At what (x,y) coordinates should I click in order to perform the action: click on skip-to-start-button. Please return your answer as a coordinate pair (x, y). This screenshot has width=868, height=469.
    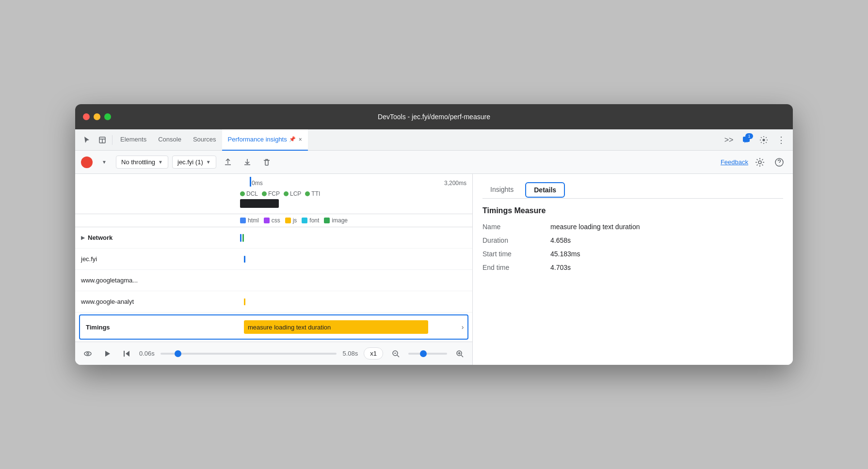
    Looking at the image, I should click on (127, 354).